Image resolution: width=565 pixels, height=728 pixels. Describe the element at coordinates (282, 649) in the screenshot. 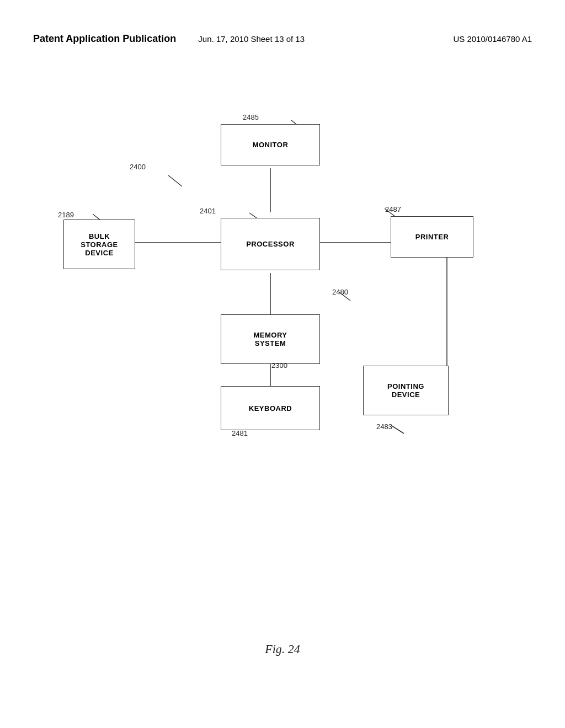

I see `figure-caption: Fig. 24` at that location.